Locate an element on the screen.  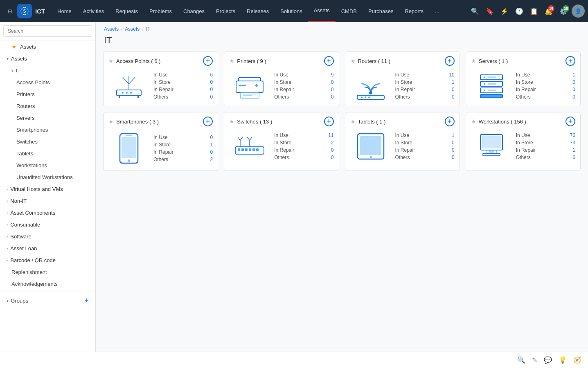
sidebar-group-virtual: › Virtual Hosts and VMs is located at coordinates (47, 189).